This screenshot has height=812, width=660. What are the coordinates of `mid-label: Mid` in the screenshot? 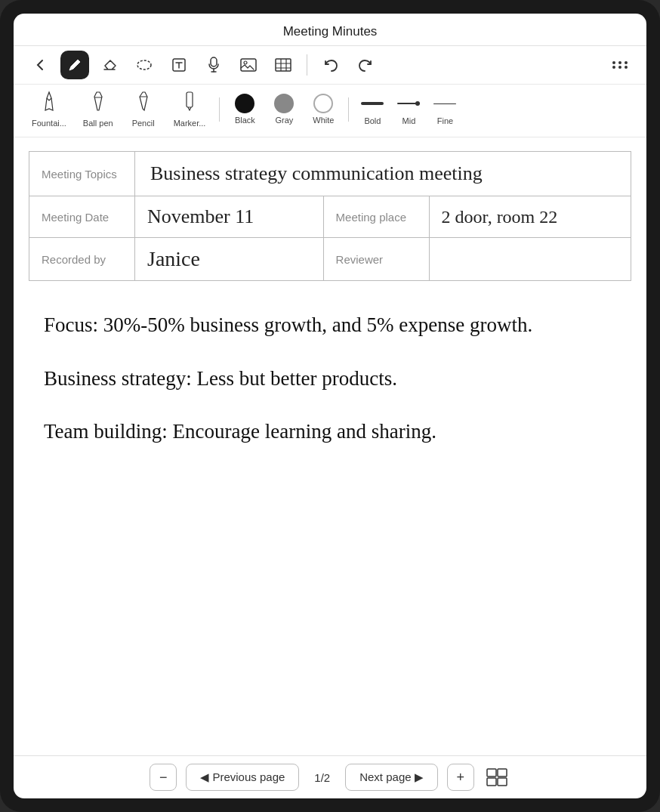 It's located at (409, 121).